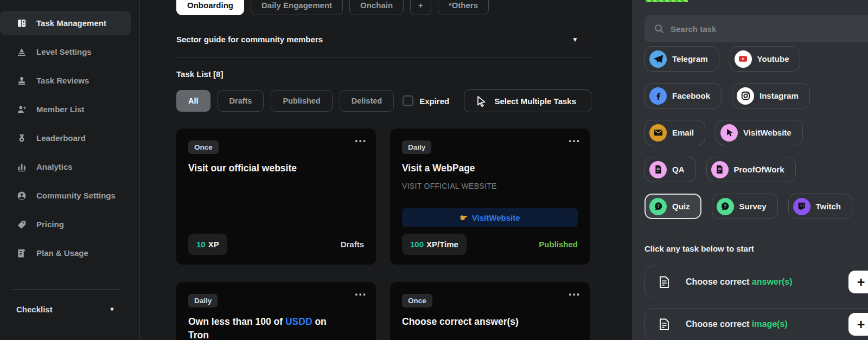 This screenshot has width=868, height=340. What do you see at coordinates (683, 132) in the screenshot?
I see `task-type-label: Email` at bounding box center [683, 132].